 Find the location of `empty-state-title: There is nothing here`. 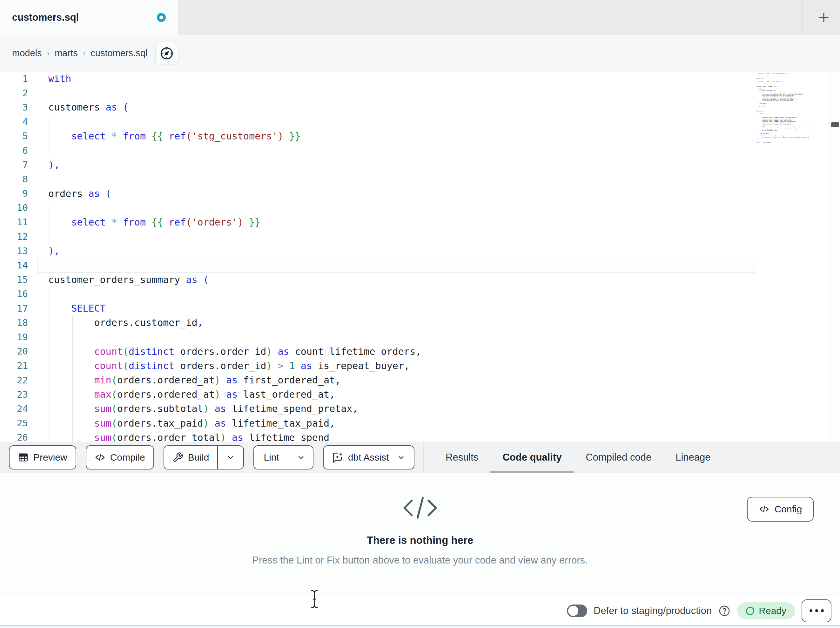

empty-state-title: There is nothing here is located at coordinates (420, 540).